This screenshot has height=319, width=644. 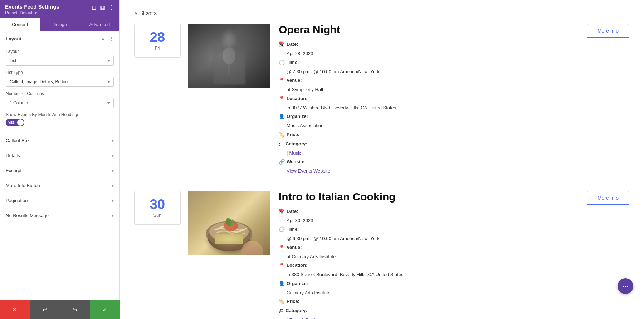 I want to click on pagination-chevron-icon: ▾, so click(x=113, y=201).